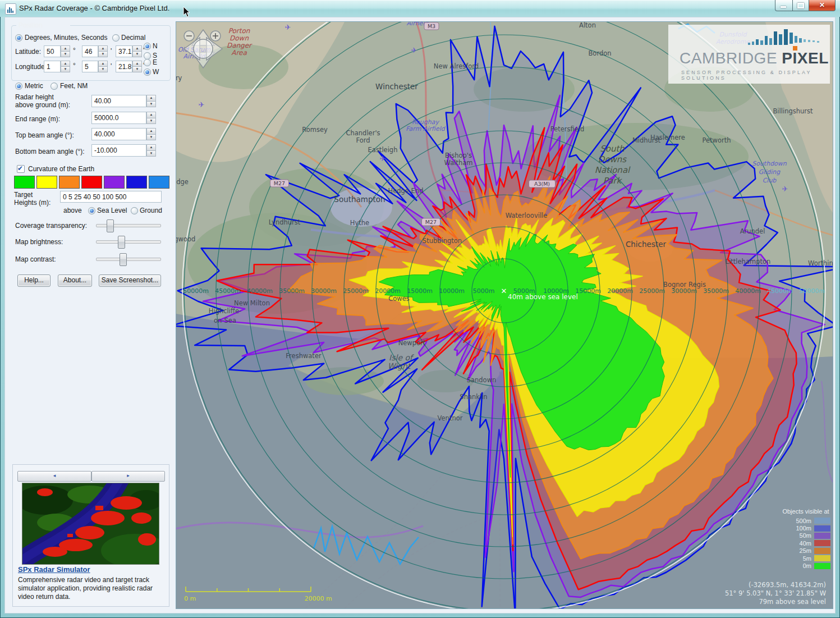  Describe the element at coordinates (360, 223) in the screenshot. I see `map-place-label: Hythe` at that location.